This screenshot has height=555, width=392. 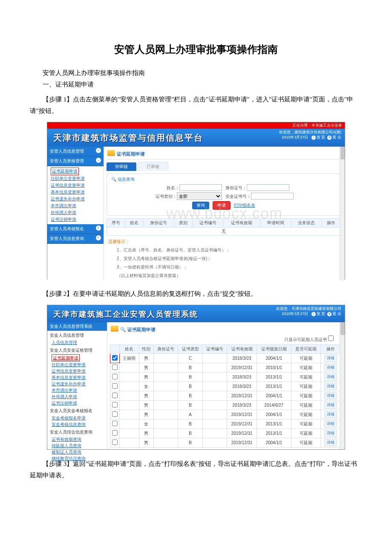 I want to click on sidebar-cat-exam: 安全人员安全考核报名, so click(x=77, y=410).